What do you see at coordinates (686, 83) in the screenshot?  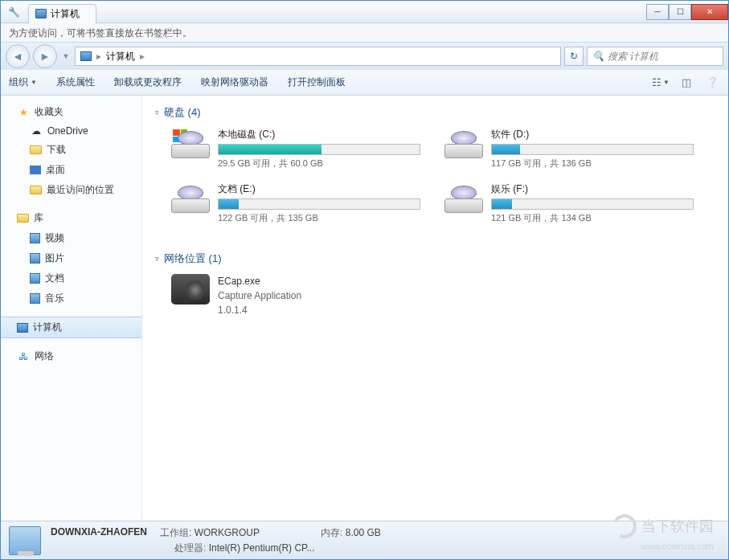 I see `preview-pane-button: ◫` at bounding box center [686, 83].